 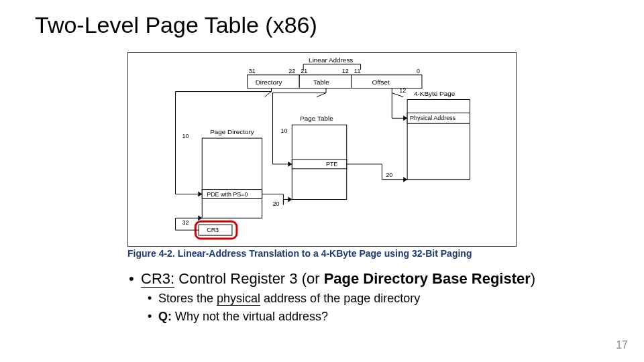 I want to click on bullet-question: Q: Why not the virtual address?, so click(x=357, y=316).